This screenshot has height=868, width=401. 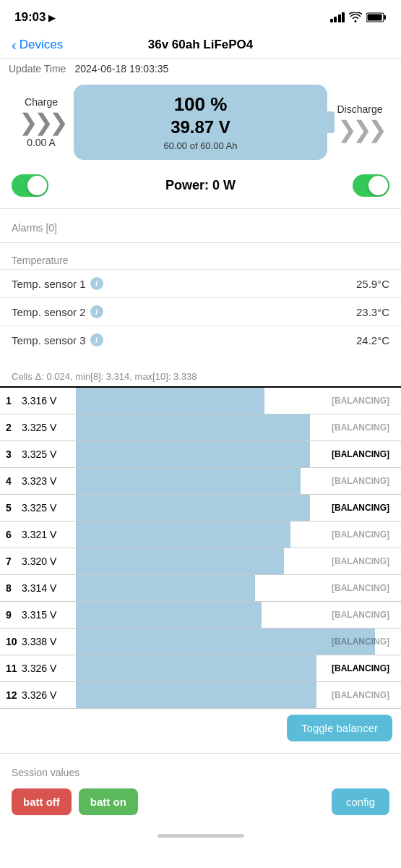 What do you see at coordinates (201, 146) in the screenshot?
I see `battery-ah: 60.00 of 60.00 Ah` at bounding box center [201, 146].